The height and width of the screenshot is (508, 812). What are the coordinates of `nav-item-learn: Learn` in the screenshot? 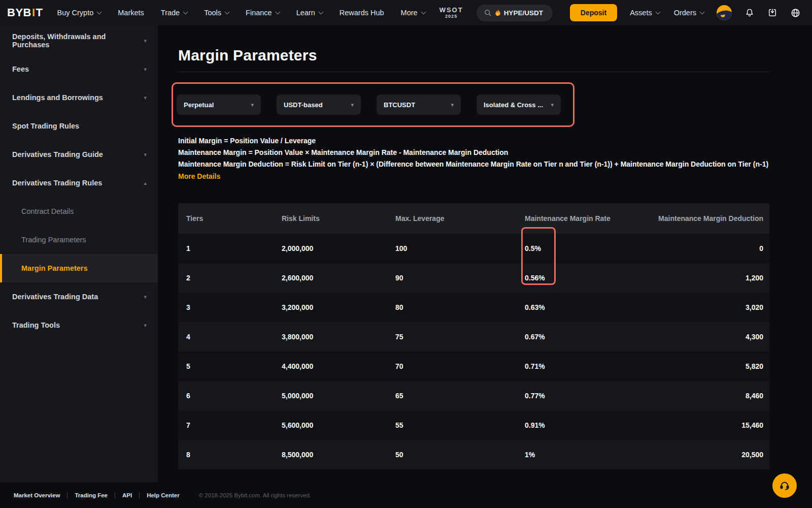 It's located at (310, 13).